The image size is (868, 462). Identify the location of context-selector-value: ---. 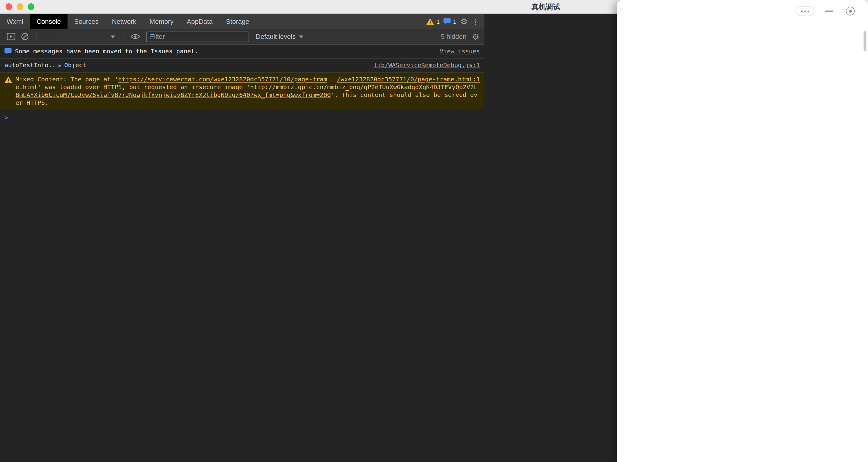
(48, 37).